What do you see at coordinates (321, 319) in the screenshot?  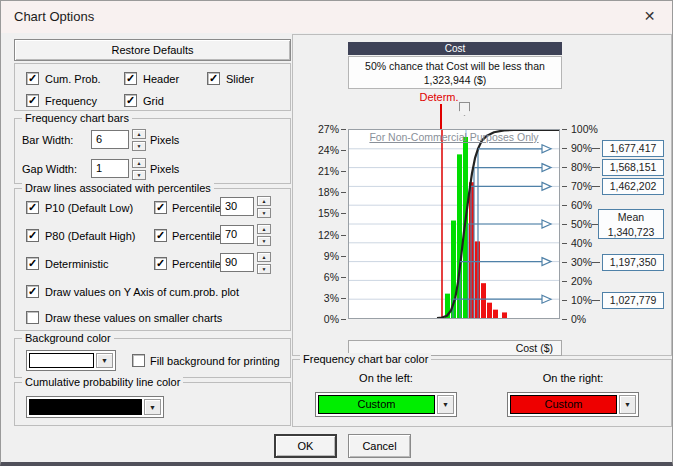 I see `left-axis-tick-label: 0%` at bounding box center [321, 319].